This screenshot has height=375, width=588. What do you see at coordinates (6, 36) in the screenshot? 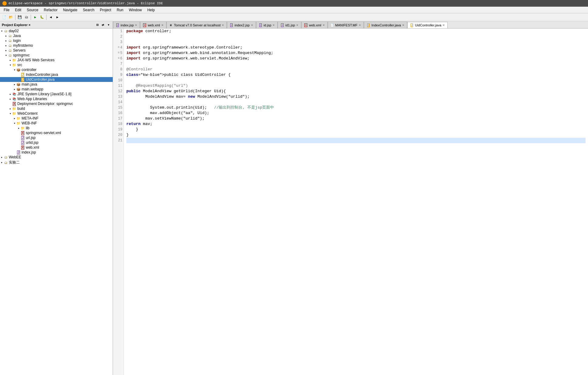
I see `tree-arrow-java: ▸` at bounding box center [6, 36].